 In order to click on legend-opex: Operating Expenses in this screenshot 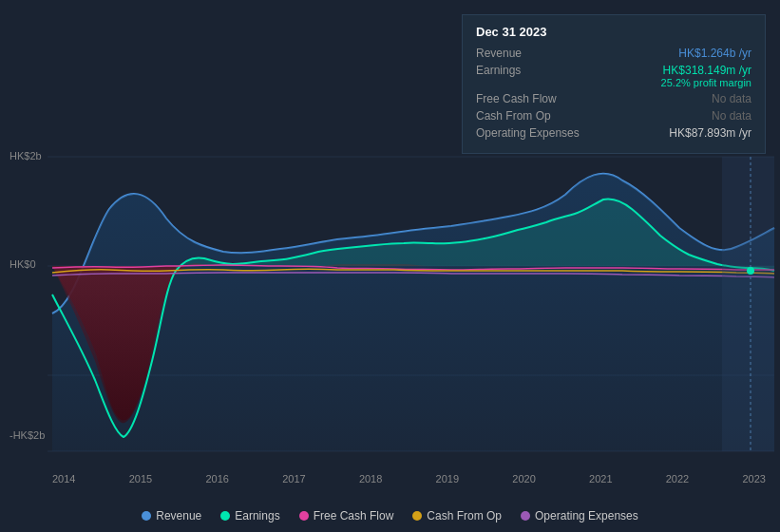, I will do `click(580, 516)`.